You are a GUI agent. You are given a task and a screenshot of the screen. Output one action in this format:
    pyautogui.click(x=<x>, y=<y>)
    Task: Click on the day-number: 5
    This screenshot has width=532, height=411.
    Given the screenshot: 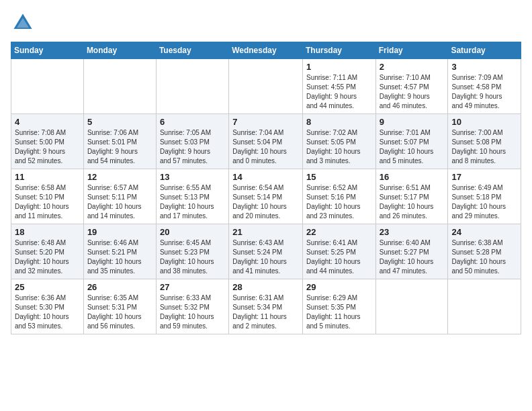 What is the action you would take?
    pyautogui.click(x=120, y=122)
    